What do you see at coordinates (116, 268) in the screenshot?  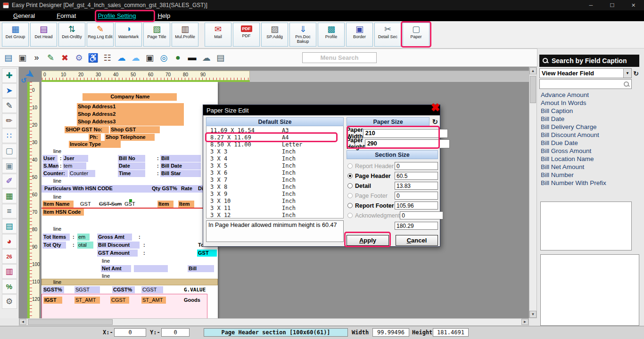 I see `design-field: Net Amt` at bounding box center [116, 268].